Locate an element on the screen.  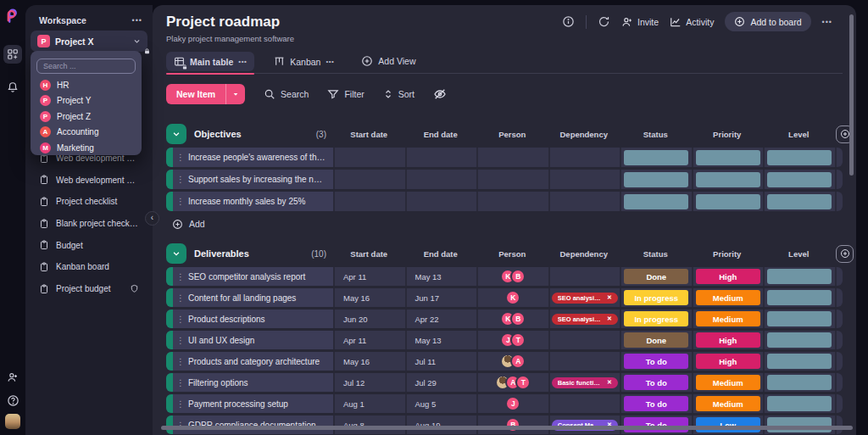
vertical-scrollbar is located at coordinates (851, 95).